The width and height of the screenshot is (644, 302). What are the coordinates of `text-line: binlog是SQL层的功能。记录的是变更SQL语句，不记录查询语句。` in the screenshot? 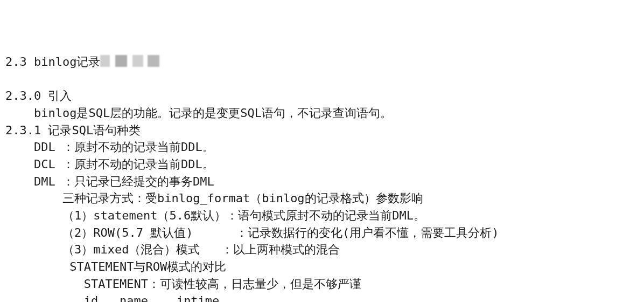 It's located at (322, 113).